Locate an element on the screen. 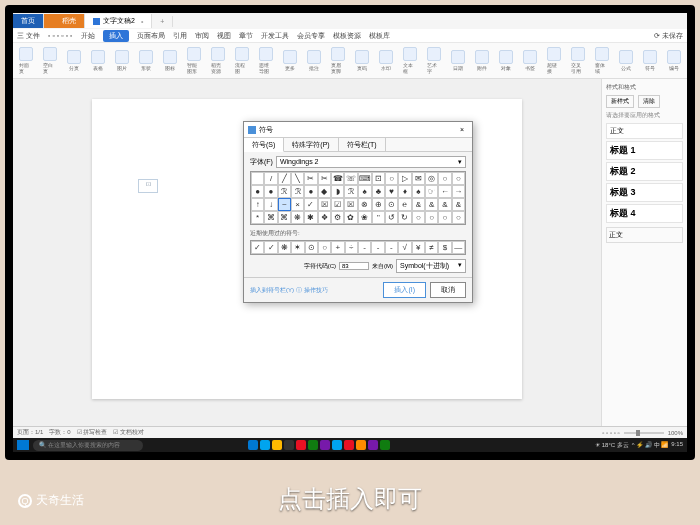  symbol-cell: ☒ is located at coordinates (324, 204).